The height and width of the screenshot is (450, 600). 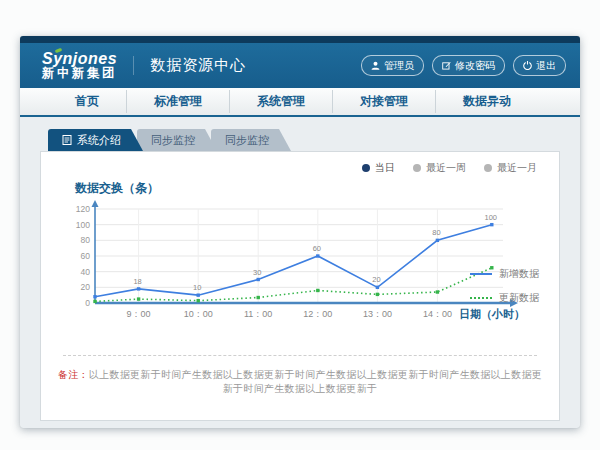 I want to click on nav-item-system: 系统管理, so click(x=280, y=102).